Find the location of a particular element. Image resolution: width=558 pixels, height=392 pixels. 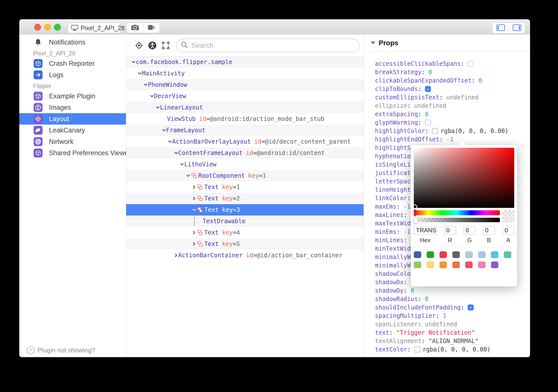

tree-node-viewstub: ViewStubid=@android:id/action_mode_bar_s… is located at coordinates (245, 119).